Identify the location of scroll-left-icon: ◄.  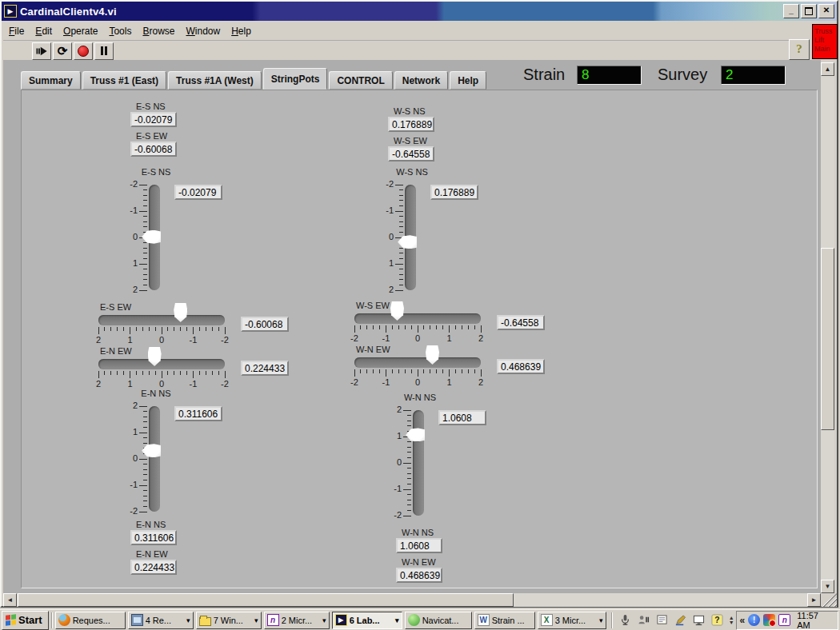
(10, 600).